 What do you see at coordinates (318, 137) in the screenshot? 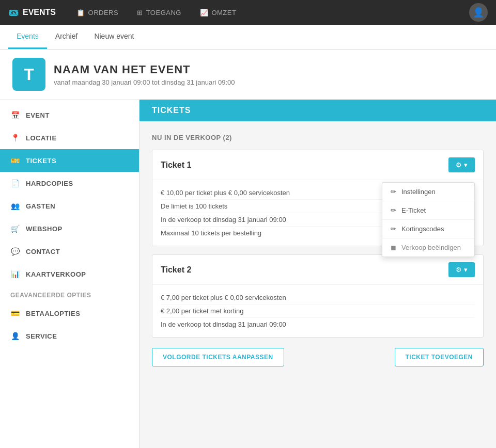
I see `section-title: NU IN DE VERKOOP (2)` at bounding box center [318, 137].